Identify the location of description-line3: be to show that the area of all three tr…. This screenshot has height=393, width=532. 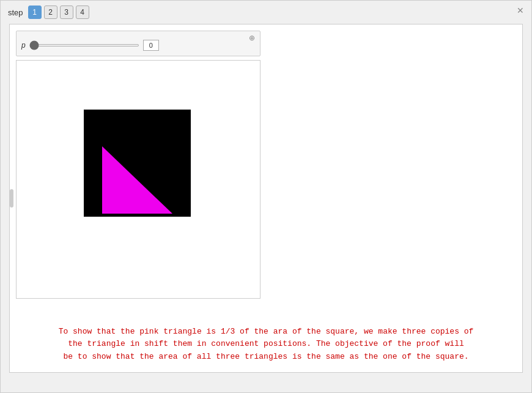
(265, 356).